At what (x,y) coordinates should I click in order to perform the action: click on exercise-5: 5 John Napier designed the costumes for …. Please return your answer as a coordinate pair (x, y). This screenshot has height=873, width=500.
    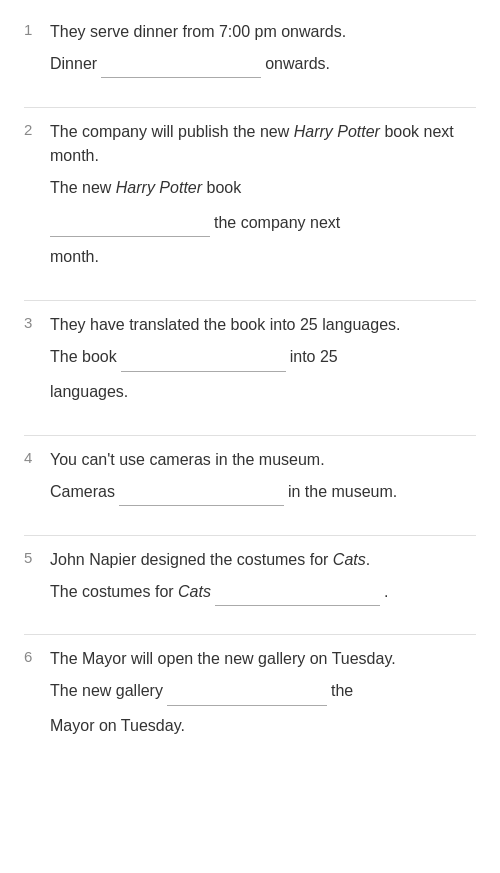
    Looking at the image, I should click on (250, 578).